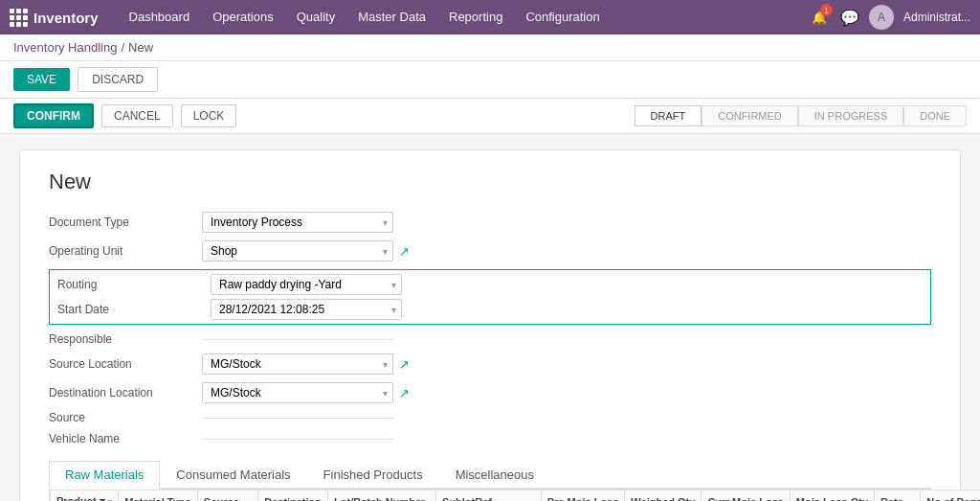  Describe the element at coordinates (134, 285) in the screenshot. I see `routing-label: Routing` at that location.